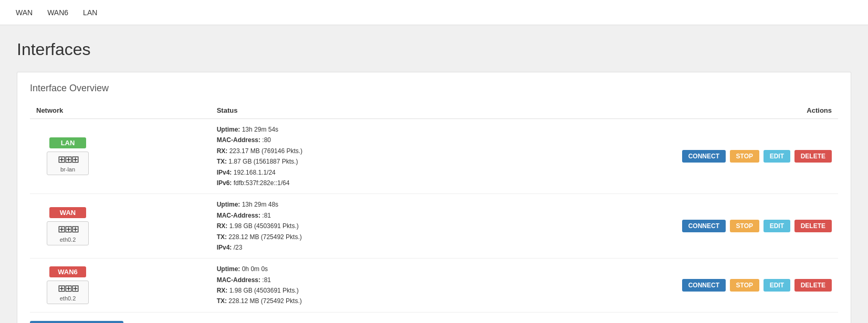  Describe the element at coordinates (120, 156) in the screenshot. I see `network-cell-lan: LAN ⊞⊞⊞ br-lan` at that location.